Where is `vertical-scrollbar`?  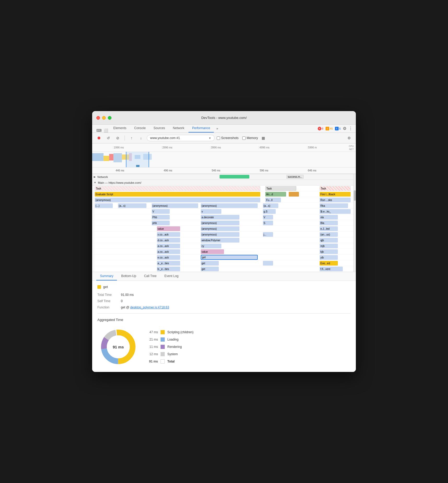 vertical-scrollbar is located at coordinates (355, 223).